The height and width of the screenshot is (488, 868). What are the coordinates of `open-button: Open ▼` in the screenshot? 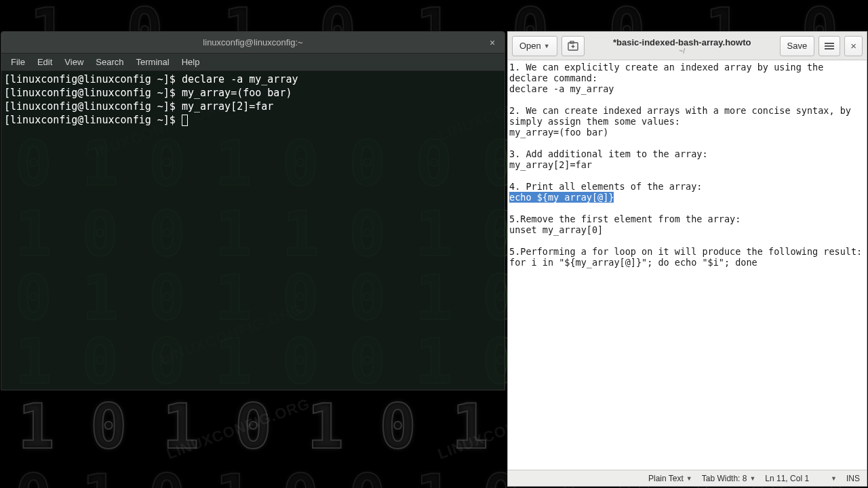 It's located at (534, 46).